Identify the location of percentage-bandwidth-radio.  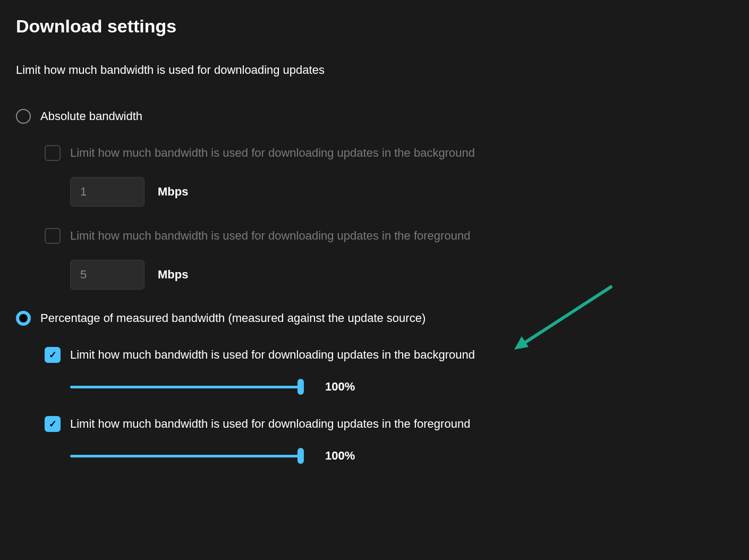
(23, 318).